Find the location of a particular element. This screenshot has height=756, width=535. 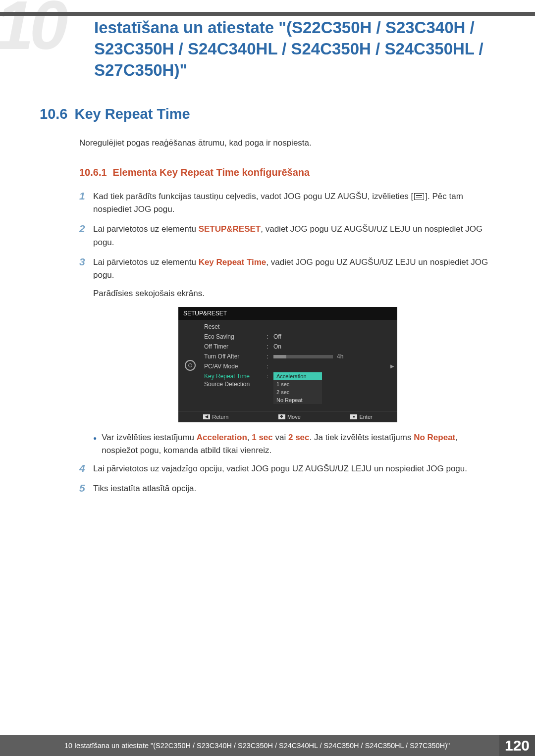

osd-label: Turn Off After is located at coordinates (234, 356).